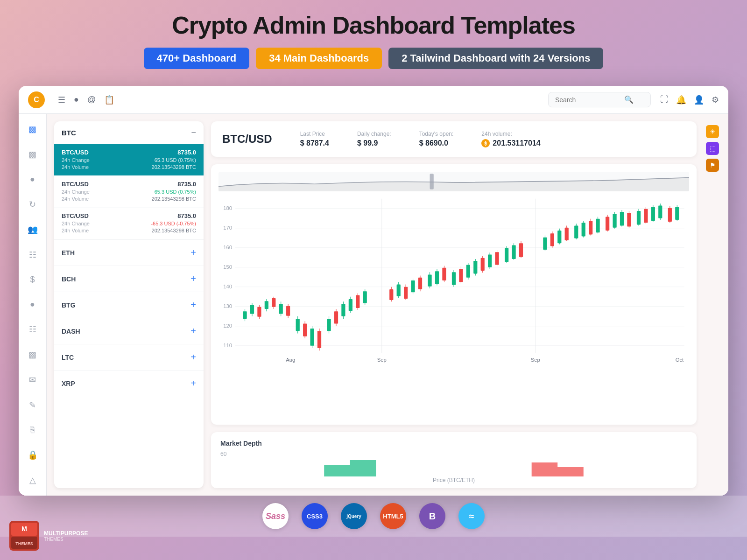  What do you see at coordinates (393, 516) in the screenshot?
I see `html5-label: HTML5` at bounding box center [393, 516].